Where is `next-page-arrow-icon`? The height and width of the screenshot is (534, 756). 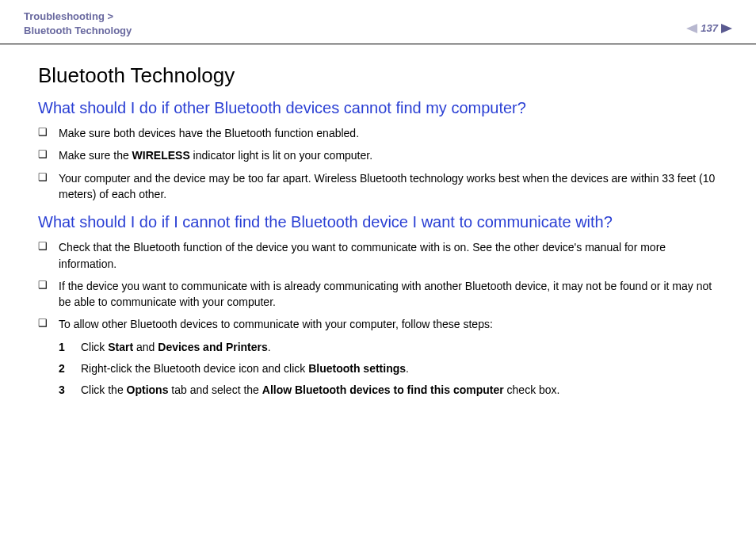 next-page-arrow-icon is located at coordinates (727, 29).